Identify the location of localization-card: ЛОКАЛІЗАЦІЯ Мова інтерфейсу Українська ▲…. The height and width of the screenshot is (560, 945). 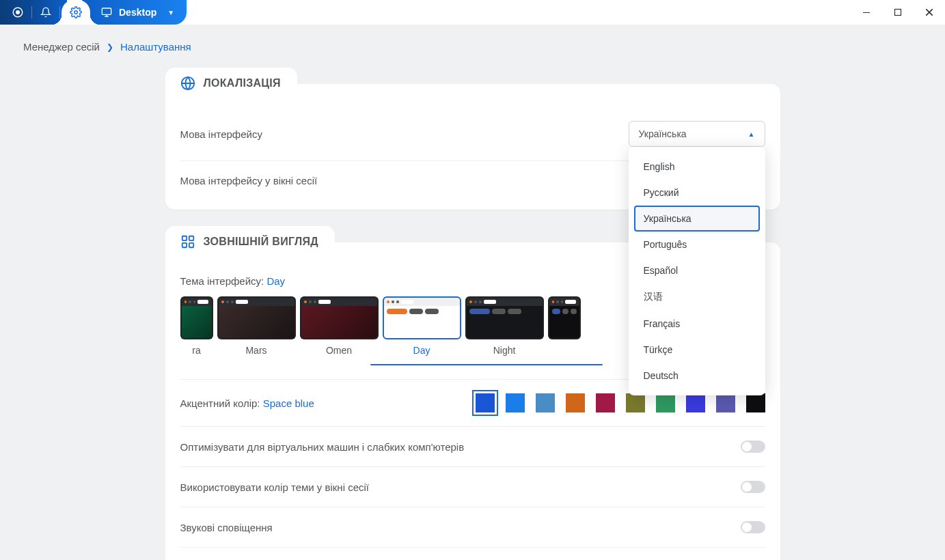
(473, 147).